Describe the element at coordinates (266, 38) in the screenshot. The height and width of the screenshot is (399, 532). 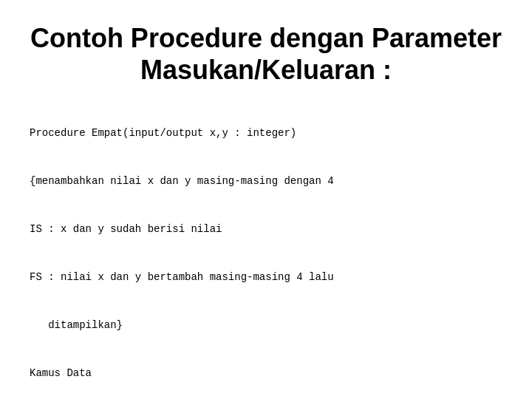
I see `title-line1: Contoh Procedure dengan Parameter` at that location.